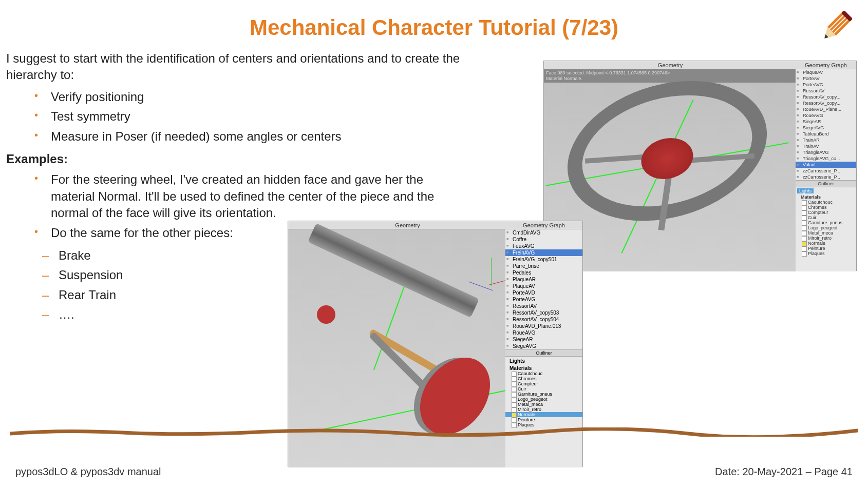  I want to click on object-item: Parre_brise, so click(544, 266).